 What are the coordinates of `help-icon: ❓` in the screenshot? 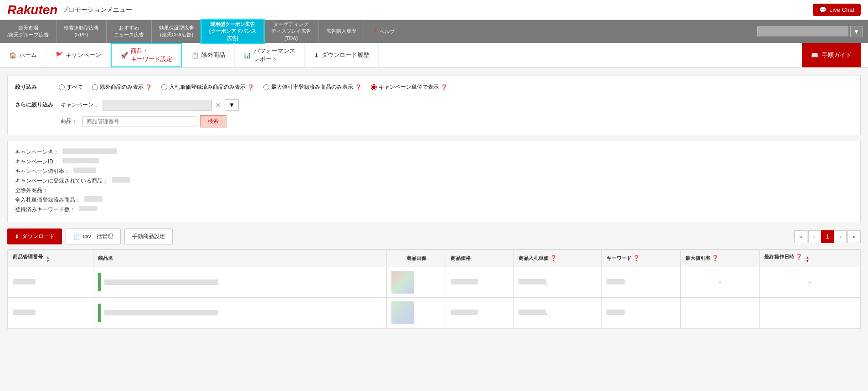 It's located at (375, 32).